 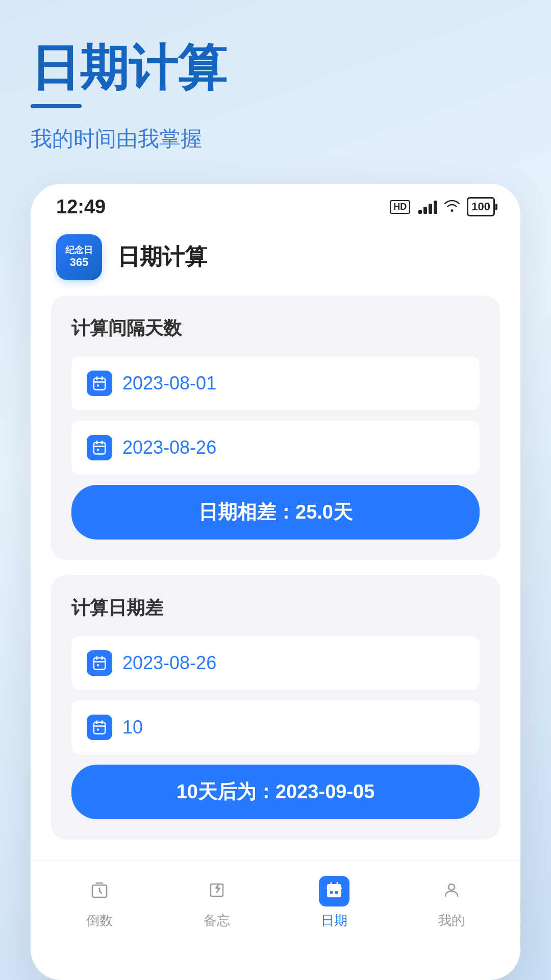 What do you see at coordinates (276, 727) in the screenshot?
I see `days-input-field: 10` at bounding box center [276, 727].